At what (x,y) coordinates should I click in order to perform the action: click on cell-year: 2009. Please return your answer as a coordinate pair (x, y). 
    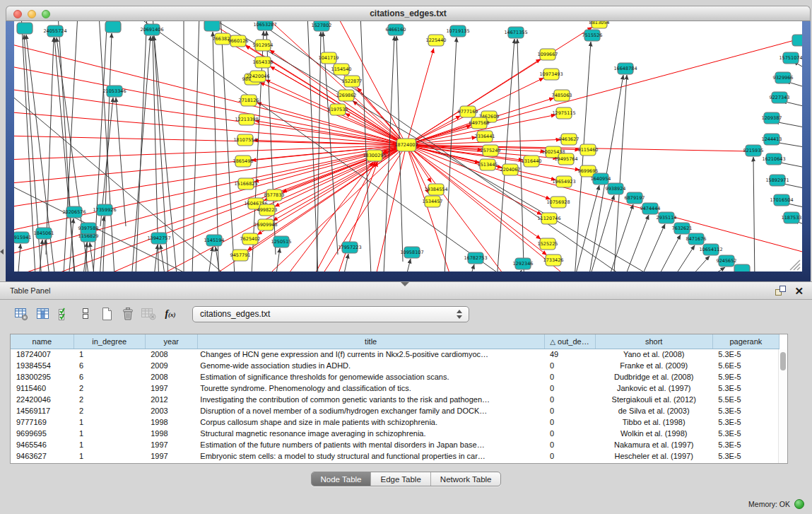
    Looking at the image, I should click on (171, 366).